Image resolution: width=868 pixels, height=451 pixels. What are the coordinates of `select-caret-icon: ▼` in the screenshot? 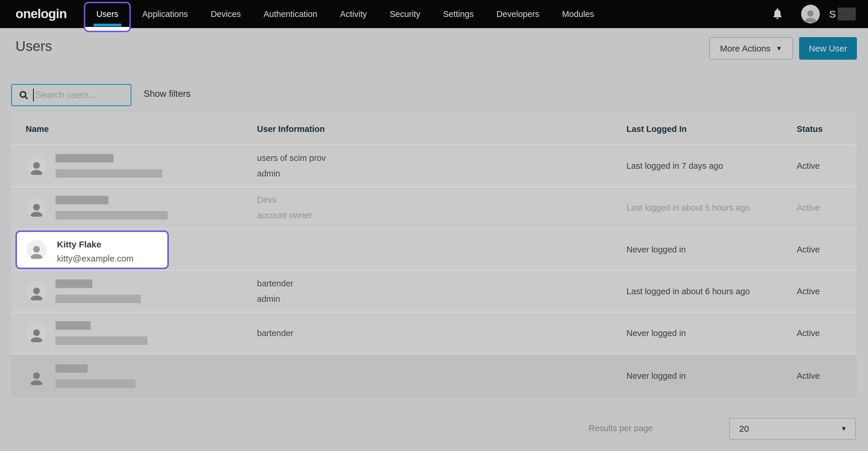 It's located at (844, 429).